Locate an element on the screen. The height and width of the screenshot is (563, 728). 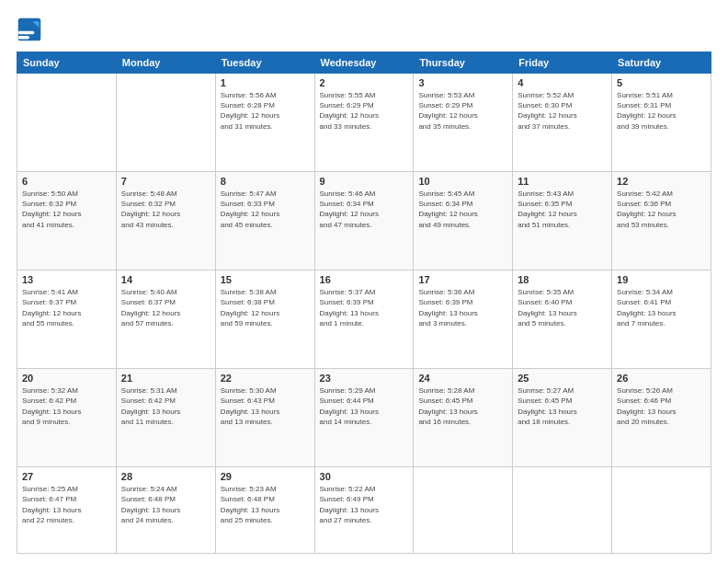
day-number: 5 is located at coordinates (662, 83).